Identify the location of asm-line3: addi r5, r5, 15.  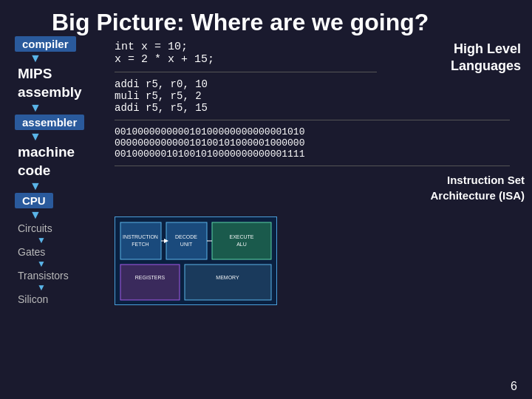
(312, 108).